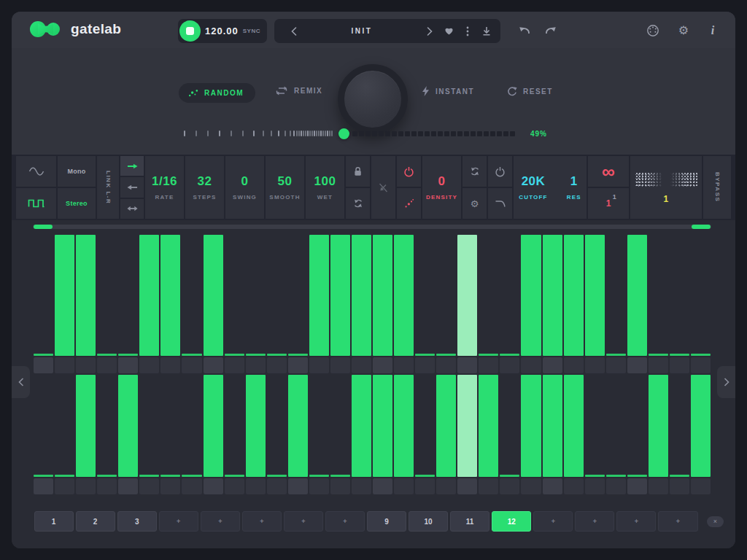  Describe the element at coordinates (165, 187) in the screenshot. I see `rate-control: 1/16 RATE` at that location.